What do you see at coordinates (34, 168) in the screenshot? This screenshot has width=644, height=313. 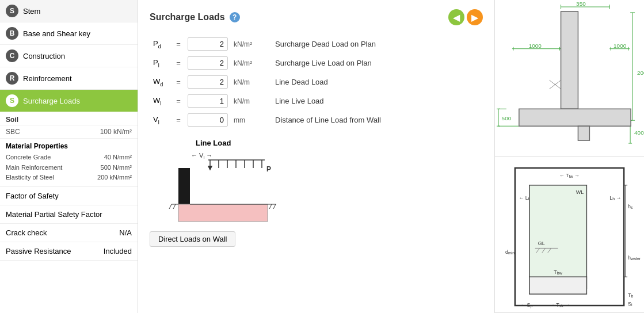 I see `prop-rebar-label: Main Reinforcement` at bounding box center [34, 168].